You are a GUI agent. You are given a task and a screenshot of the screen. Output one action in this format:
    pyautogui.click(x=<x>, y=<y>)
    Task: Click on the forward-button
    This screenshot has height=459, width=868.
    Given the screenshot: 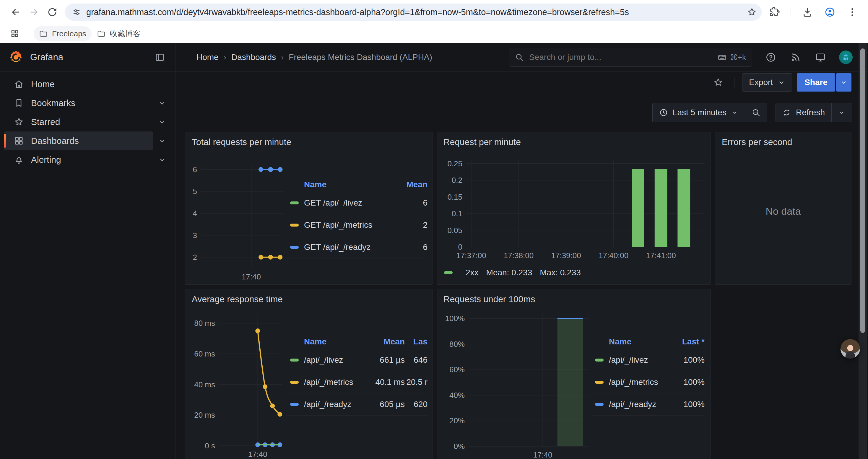 What is the action you would take?
    pyautogui.click(x=34, y=12)
    